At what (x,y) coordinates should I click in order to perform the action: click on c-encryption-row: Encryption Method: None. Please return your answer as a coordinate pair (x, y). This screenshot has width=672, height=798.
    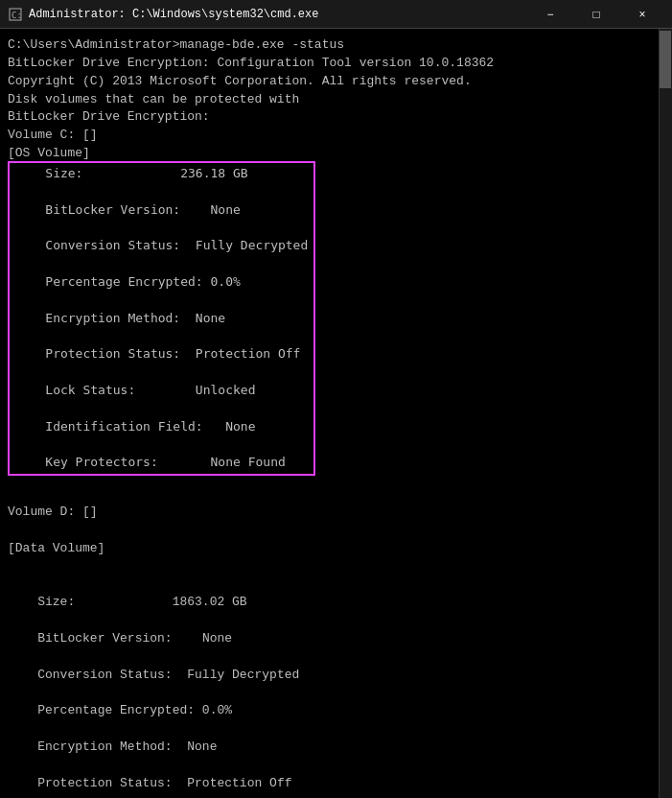
    Looking at the image, I should click on (161, 318).